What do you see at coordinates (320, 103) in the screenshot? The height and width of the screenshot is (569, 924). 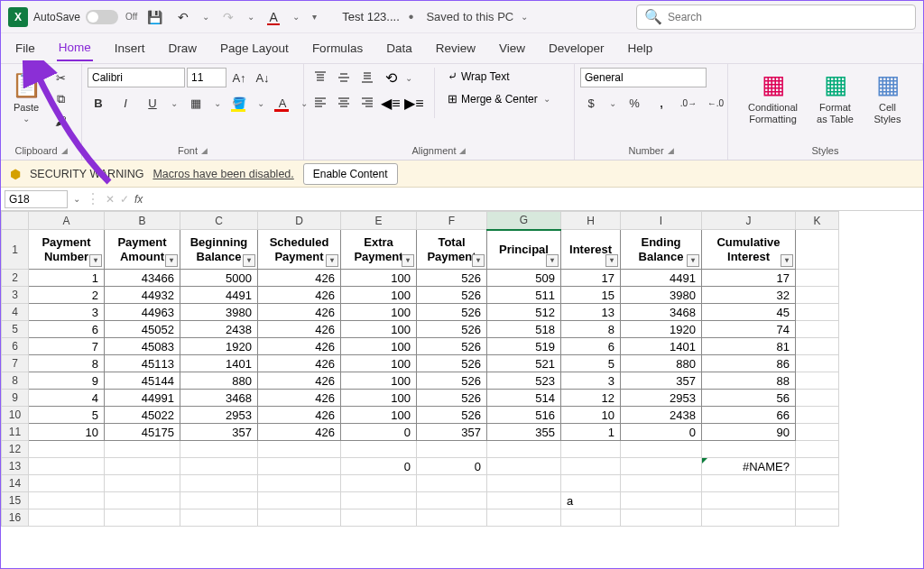 I see `align-left-icon` at bounding box center [320, 103].